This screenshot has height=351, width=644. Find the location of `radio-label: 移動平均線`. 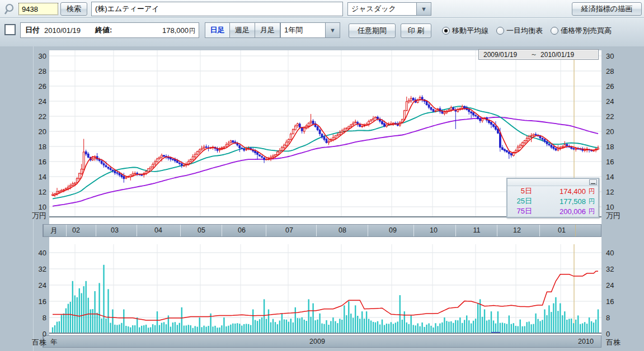

radio-label: 移動平均線 is located at coordinates (470, 31).